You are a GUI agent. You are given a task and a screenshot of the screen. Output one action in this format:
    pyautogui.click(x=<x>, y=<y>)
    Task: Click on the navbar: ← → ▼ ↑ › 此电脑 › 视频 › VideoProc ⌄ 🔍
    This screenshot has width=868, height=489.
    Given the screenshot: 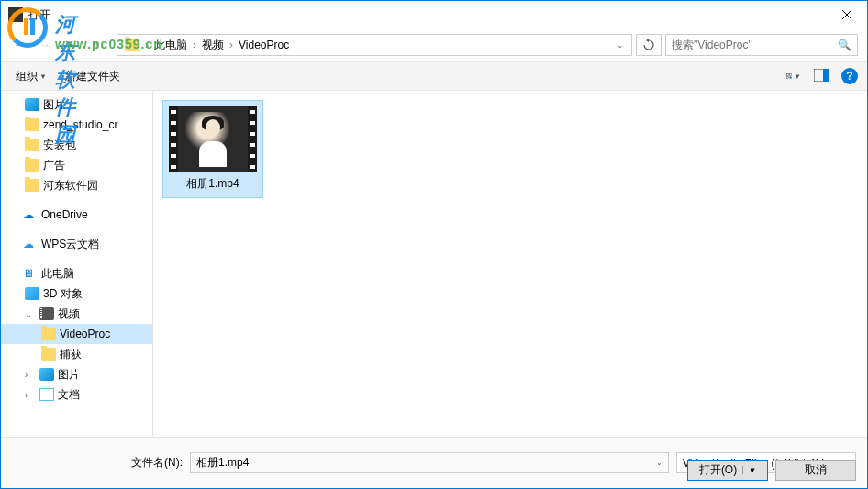 What is the action you would take?
    pyautogui.click(x=434, y=45)
    